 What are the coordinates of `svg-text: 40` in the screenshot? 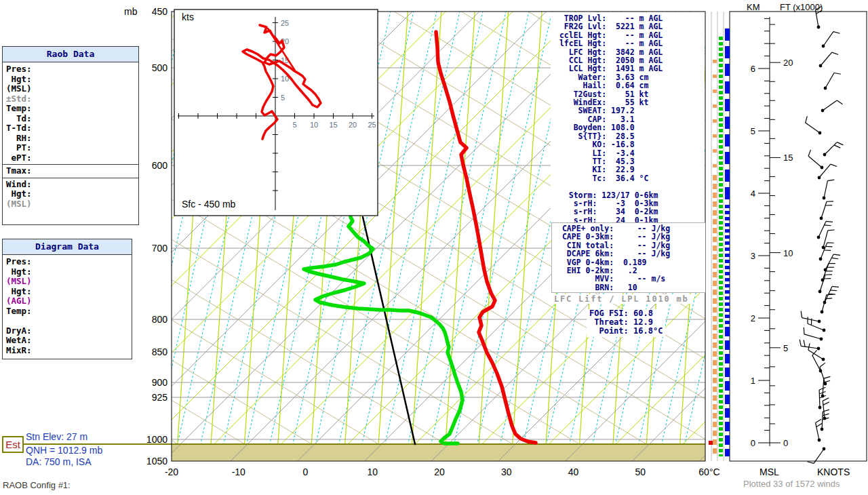 It's located at (574, 472).